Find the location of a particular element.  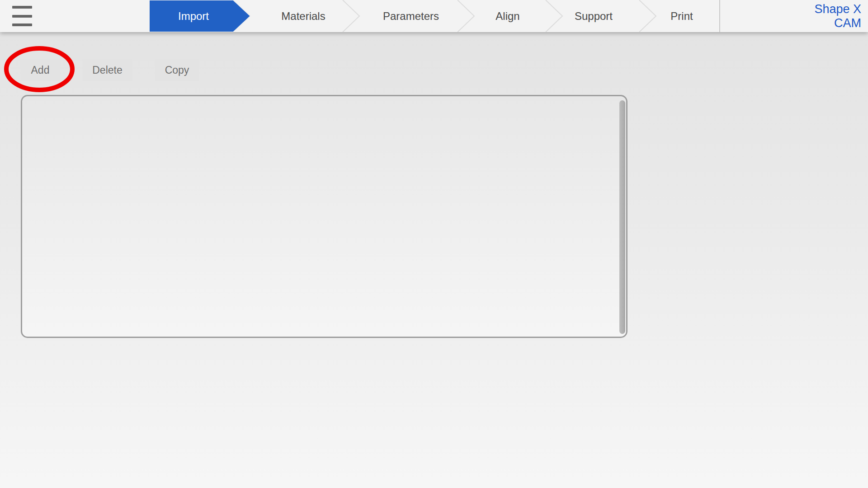

hamburger-menu-icon is located at coordinates (22, 16).